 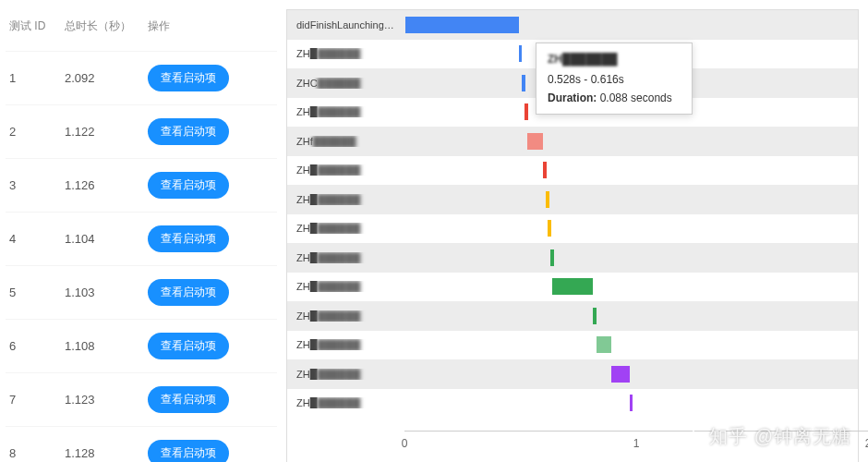 What do you see at coordinates (102, 30) in the screenshot?
I see `col-duration: 总时长（秒）` at bounding box center [102, 30].